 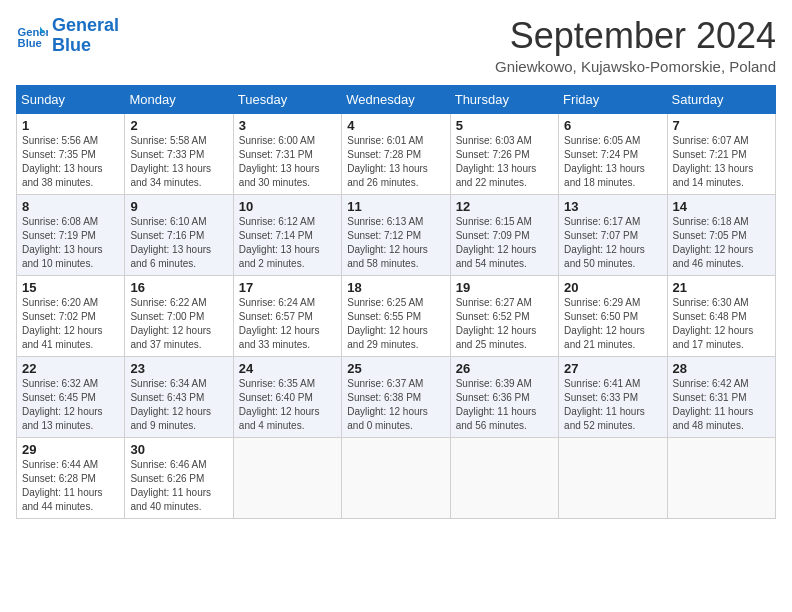 What do you see at coordinates (722, 368) in the screenshot?
I see `day-number: 28` at bounding box center [722, 368].